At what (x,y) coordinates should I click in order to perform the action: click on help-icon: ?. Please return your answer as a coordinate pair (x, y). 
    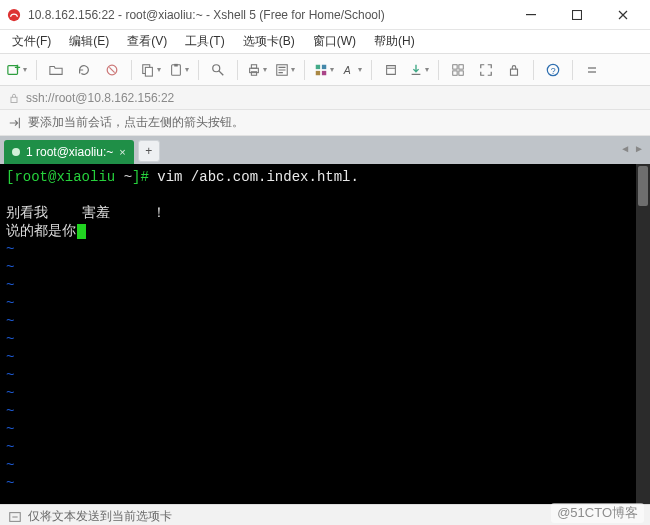
    Looking at the image, I should click on (553, 70).